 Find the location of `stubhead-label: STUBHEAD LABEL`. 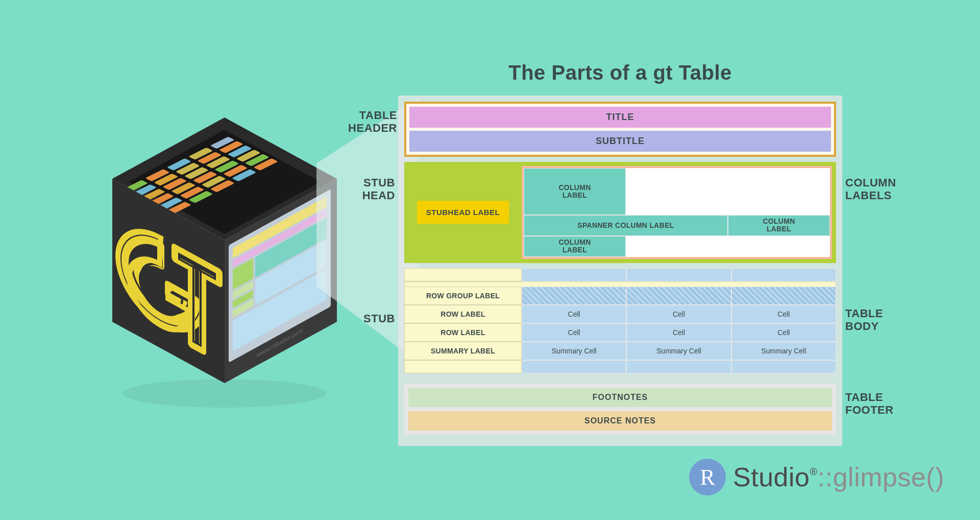

stubhead-label: STUBHEAD LABEL is located at coordinates (463, 212).